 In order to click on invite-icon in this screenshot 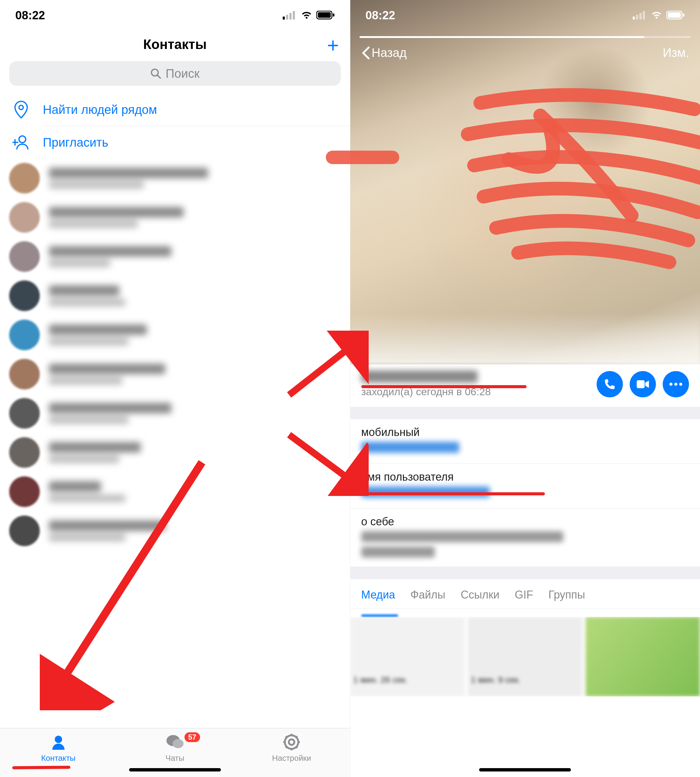, I will do `click(21, 142)`.